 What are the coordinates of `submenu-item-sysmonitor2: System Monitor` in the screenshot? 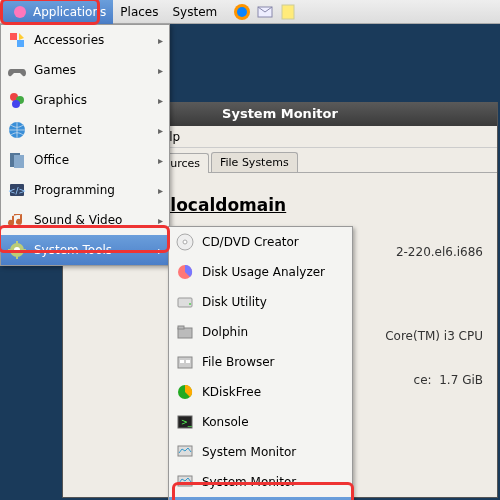 It's located at (260, 482).